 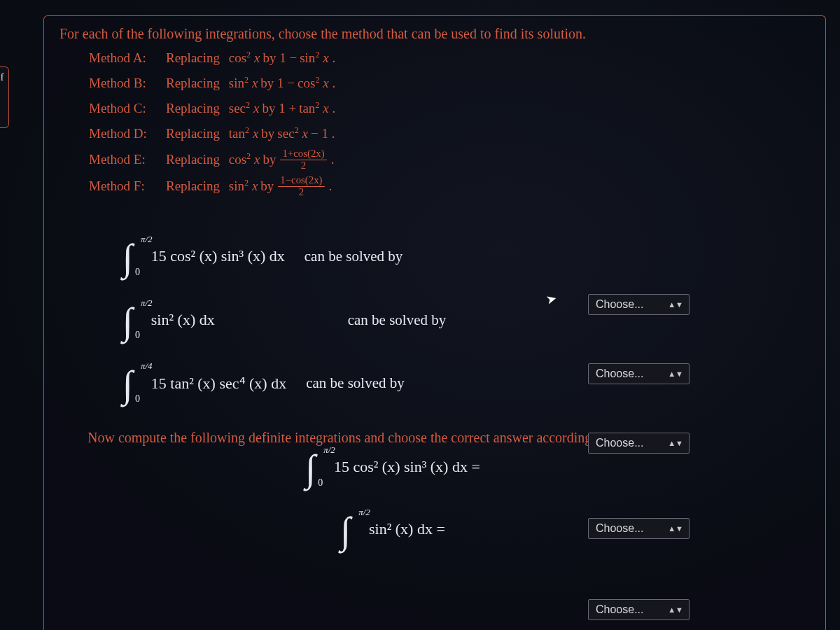 What do you see at coordinates (301, 192) in the screenshot?
I see `method-f-den: 2` at bounding box center [301, 192].